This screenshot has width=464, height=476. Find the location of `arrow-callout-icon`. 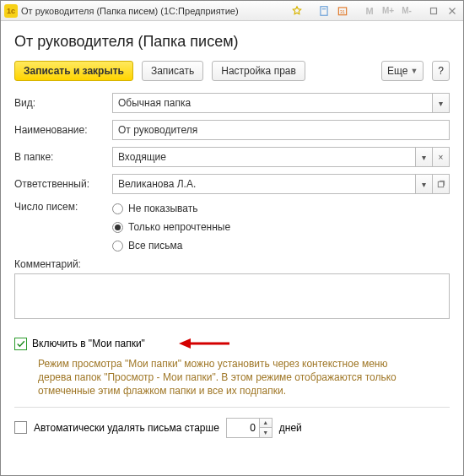

arrow-callout-icon is located at coordinates (204, 343).